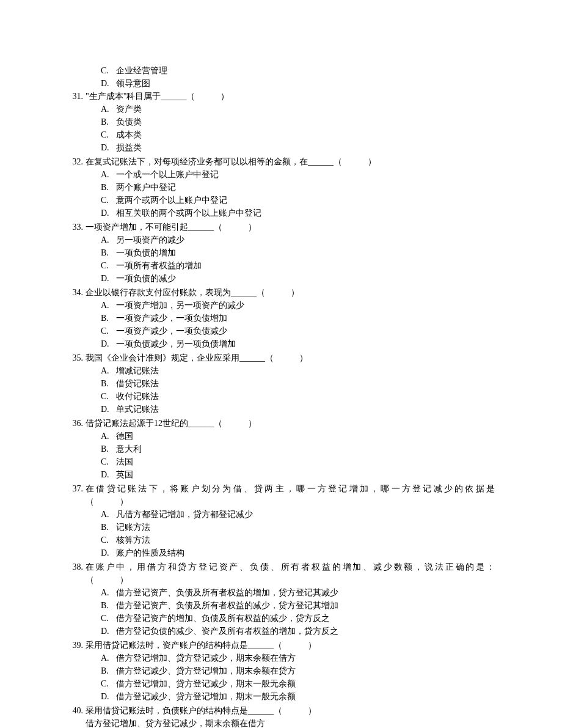 Image resolution: width=562 pixels, height=728 pixels. What do you see at coordinates (281, 449) in the screenshot?
I see `question: 36.借贷记账法起源于12世纪的______（ ）A.德国B.意大利C.法国D.…` at bounding box center [281, 449].